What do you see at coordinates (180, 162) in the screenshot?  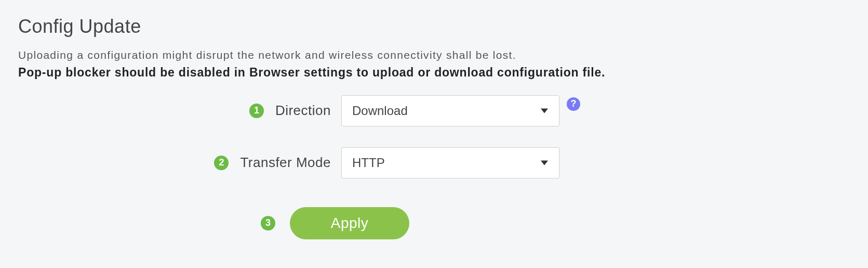 I see `transfer-mode-label-block: 2 Transfer Mode` at bounding box center [180, 162].